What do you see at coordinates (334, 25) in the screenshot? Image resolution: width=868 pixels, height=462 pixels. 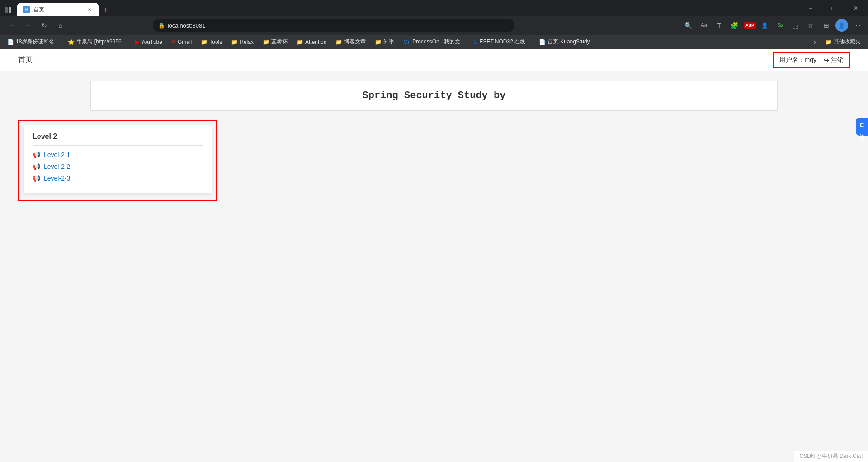 I see `url-bar: 🔒 localhost:8081` at bounding box center [334, 25].